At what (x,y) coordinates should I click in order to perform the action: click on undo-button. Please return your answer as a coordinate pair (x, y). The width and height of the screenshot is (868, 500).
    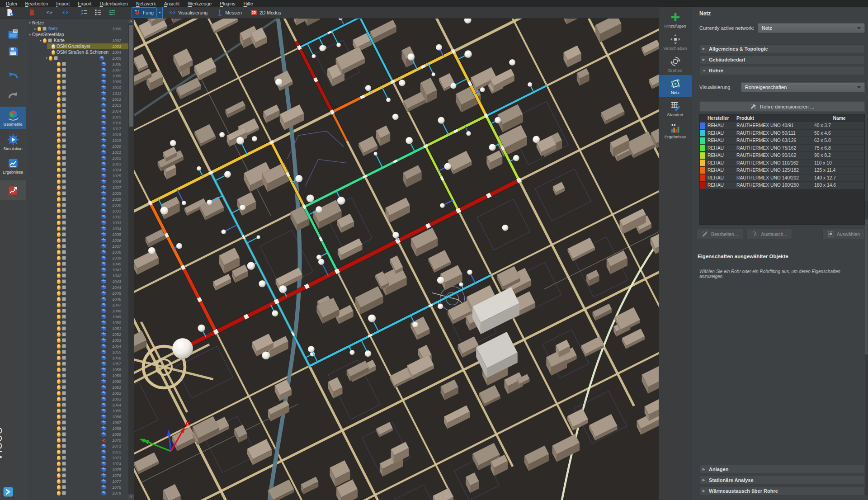
    Looking at the image, I should click on (13, 76).